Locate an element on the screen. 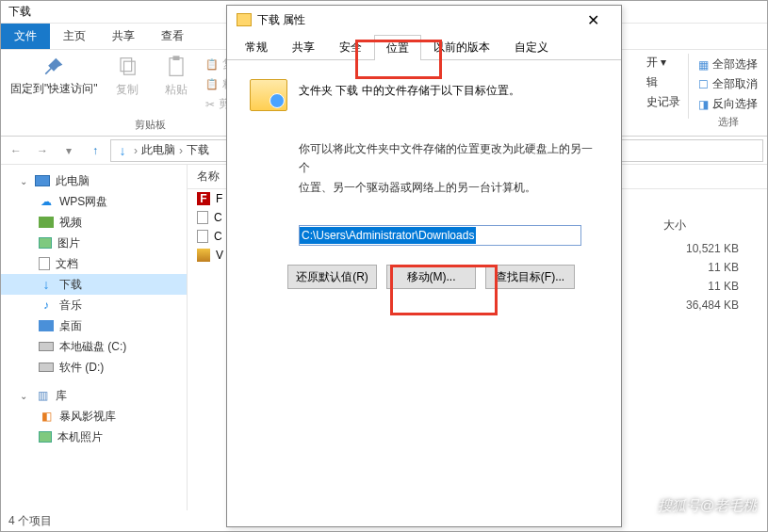 Image resolution: width=768 pixels, height=532 pixels. tab-security: 安全 is located at coordinates (351, 47).